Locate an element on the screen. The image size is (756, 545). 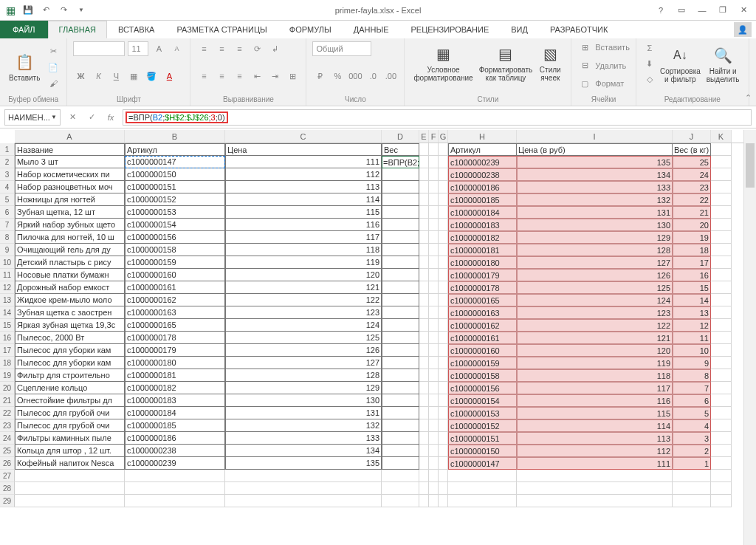
cell: 16 is located at coordinates (692, 275).